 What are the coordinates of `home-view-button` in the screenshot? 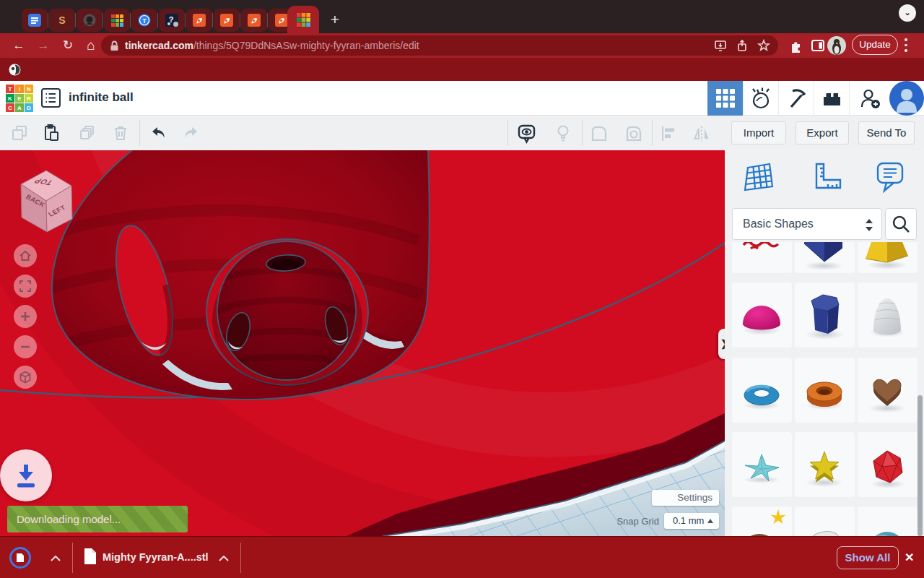 It's located at (25, 256).